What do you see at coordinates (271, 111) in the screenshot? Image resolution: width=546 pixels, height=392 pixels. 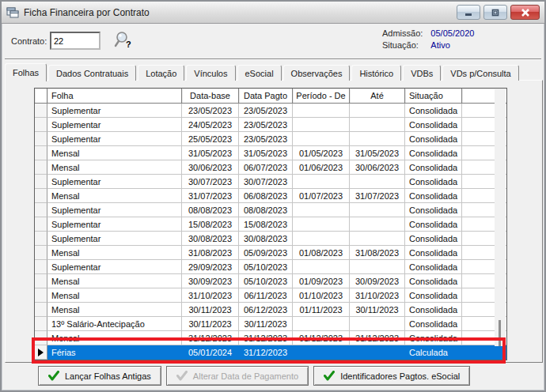 I see `table-row: Suplementar23/05/202323/05/2023Consolida…` at bounding box center [271, 111].